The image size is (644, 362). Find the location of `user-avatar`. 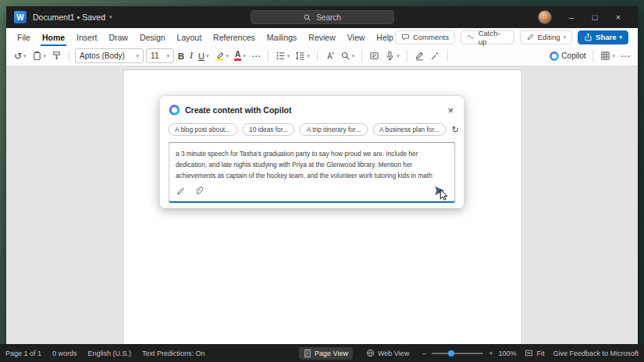

user-avatar is located at coordinates (545, 17).